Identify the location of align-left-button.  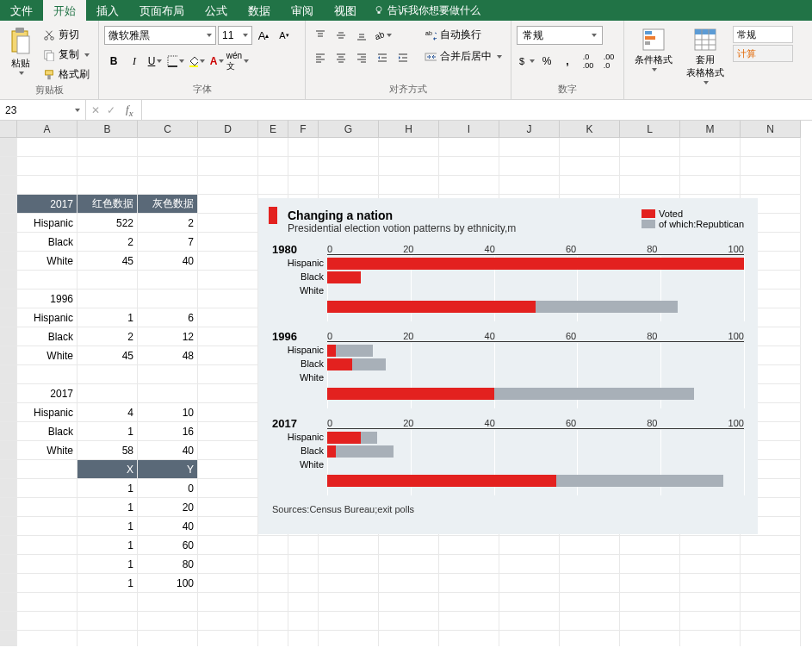
(320, 58).